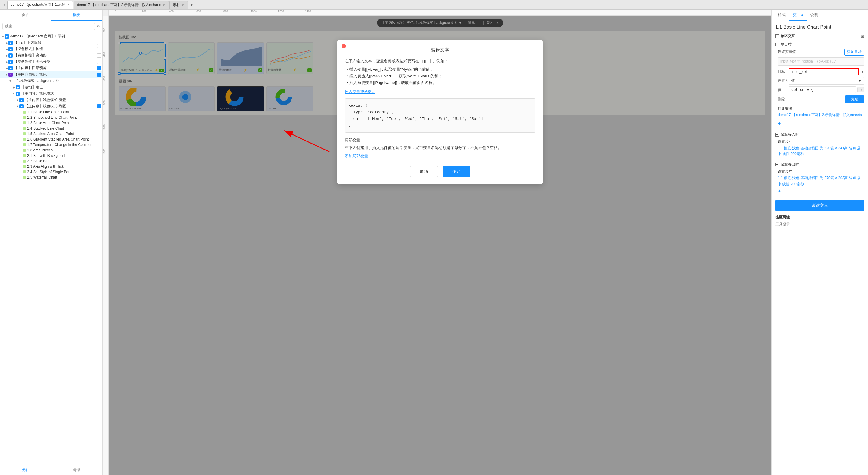 This screenshot has width=868, height=475. Describe the element at coordinates (7, 55) in the screenshot. I see `caret-right-scroll` at that location.